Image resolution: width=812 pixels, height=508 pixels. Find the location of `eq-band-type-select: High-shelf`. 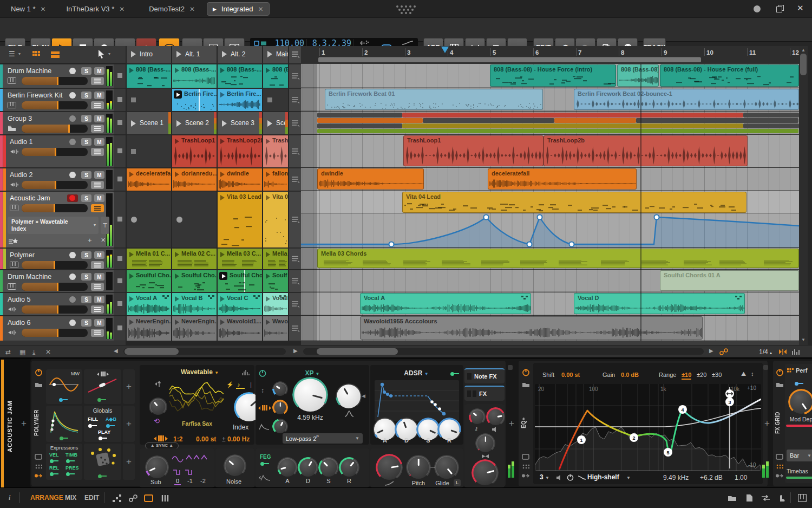

eq-band-type-select: High-shelf is located at coordinates (603, 477).